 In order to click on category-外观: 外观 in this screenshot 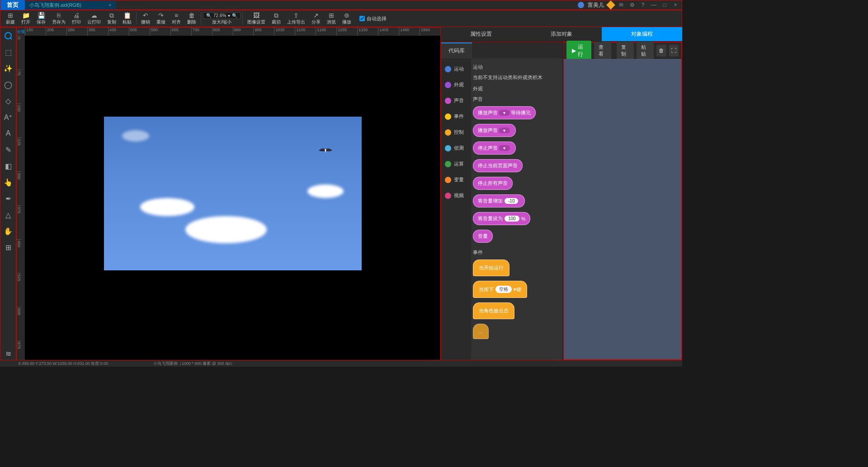, I will do `click(456, 85)`.